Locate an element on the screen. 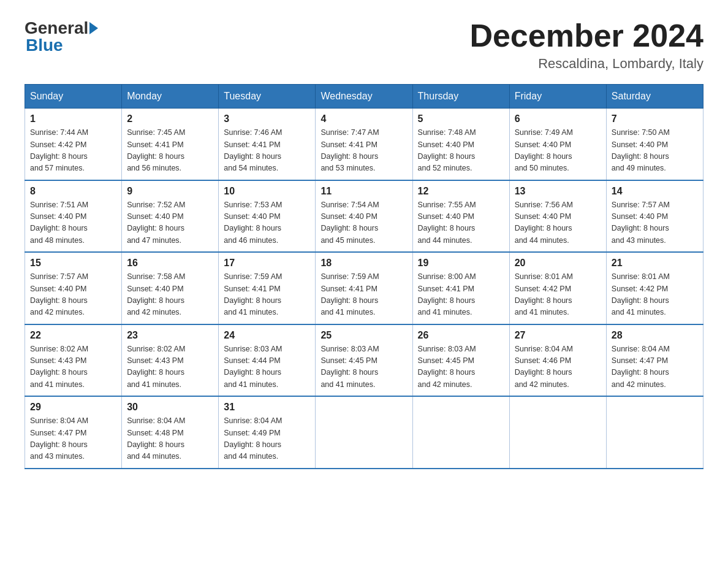 This screenshot has width=728, height=563. day-number: 31 is located at coordinates (267, 407).